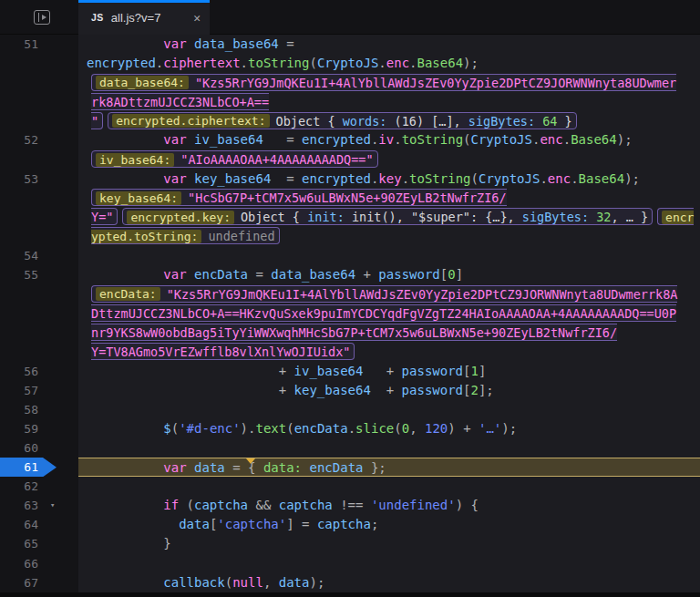 This screenshot has width=700, height=597. I want to click on close-tab-icon: ✕, so click(197, 18).